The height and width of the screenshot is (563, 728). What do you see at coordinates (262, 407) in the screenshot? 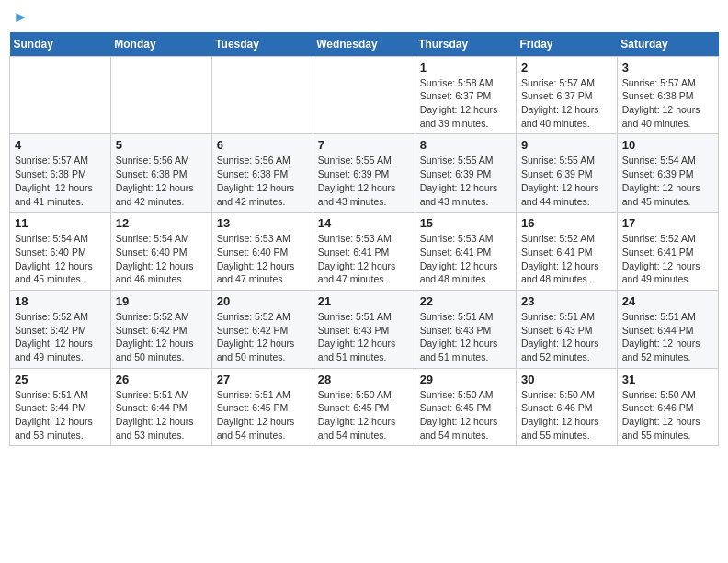
I see `calendar-cell: 27Sunrise: 5:51 AM Sunset: 6:45 PM Dayli…` at bounding box center [262, 407].